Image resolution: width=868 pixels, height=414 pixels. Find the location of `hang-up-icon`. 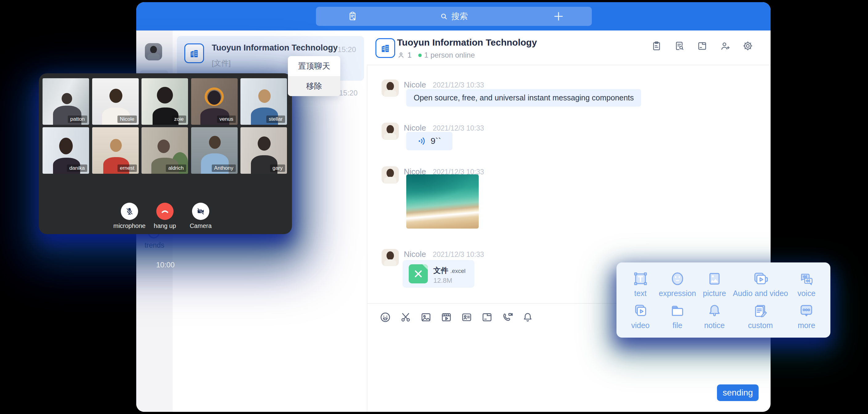

hang-up-icon is located at coordinates (165, 212).